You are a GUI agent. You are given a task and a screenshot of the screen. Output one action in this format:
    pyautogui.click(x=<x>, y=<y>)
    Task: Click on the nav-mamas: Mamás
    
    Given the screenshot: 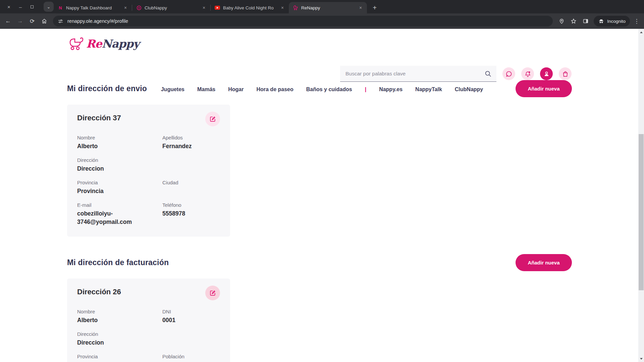 What is the action you would take?
    pyautogui.click(x=206, y=89)
    